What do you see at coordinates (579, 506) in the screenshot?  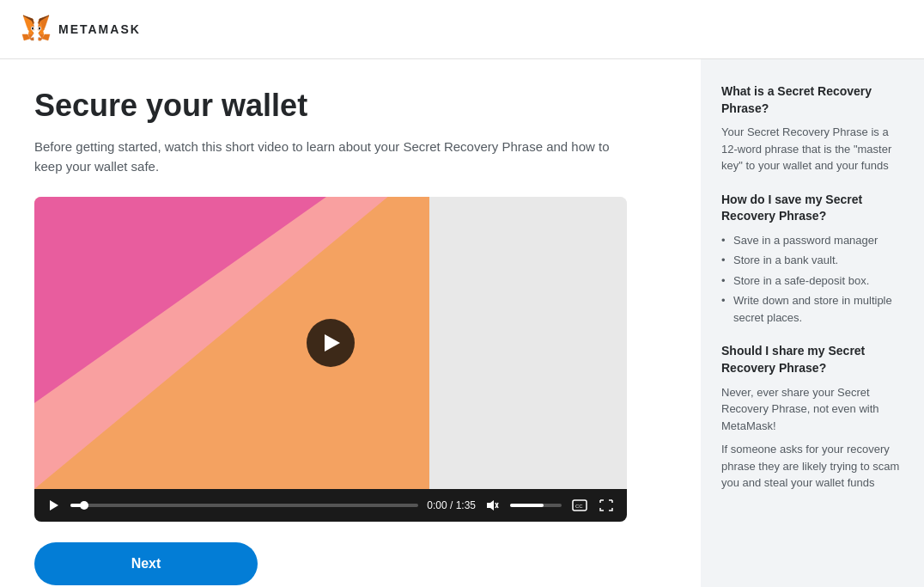 I see `svg-text: CC` at bounding box center [579, 506].